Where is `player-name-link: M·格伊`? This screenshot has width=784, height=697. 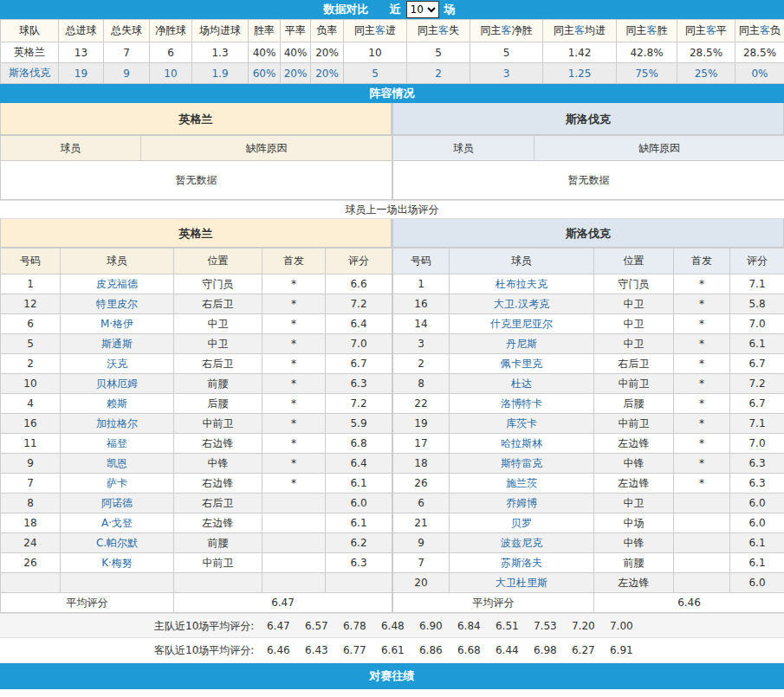
player-name-link: M·格伊 is located at coordinates (118, 324).